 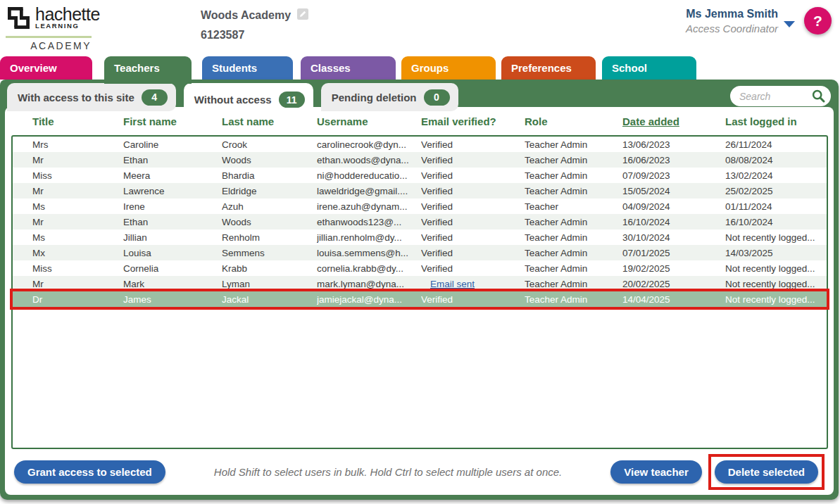 I want to click on cell: ni@hoddereducatio..., so click(x=369, y=176).